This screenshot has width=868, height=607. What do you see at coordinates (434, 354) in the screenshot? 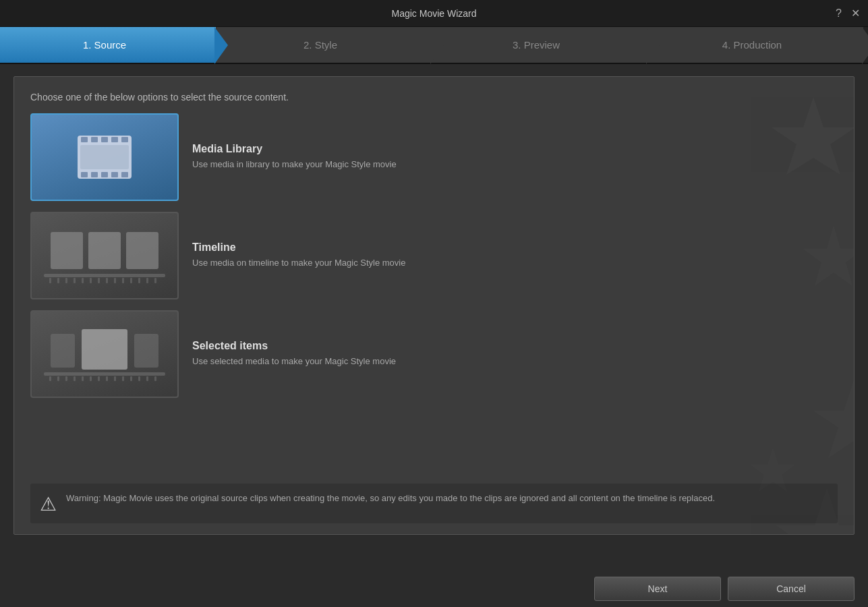
I see `option-selected-items: Selected items Use selected media to mak…` at bounding box center [434, 354].